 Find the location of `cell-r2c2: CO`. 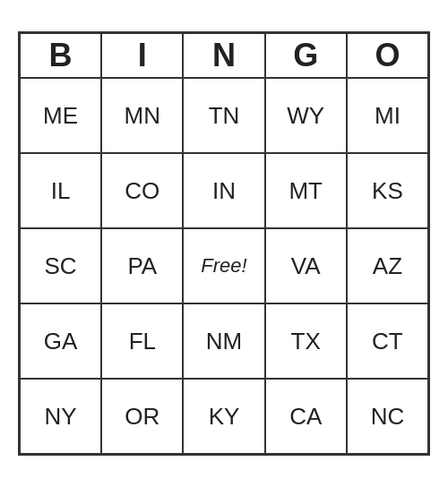

cell-r2c2: CO is located at coordinates (142, 191).